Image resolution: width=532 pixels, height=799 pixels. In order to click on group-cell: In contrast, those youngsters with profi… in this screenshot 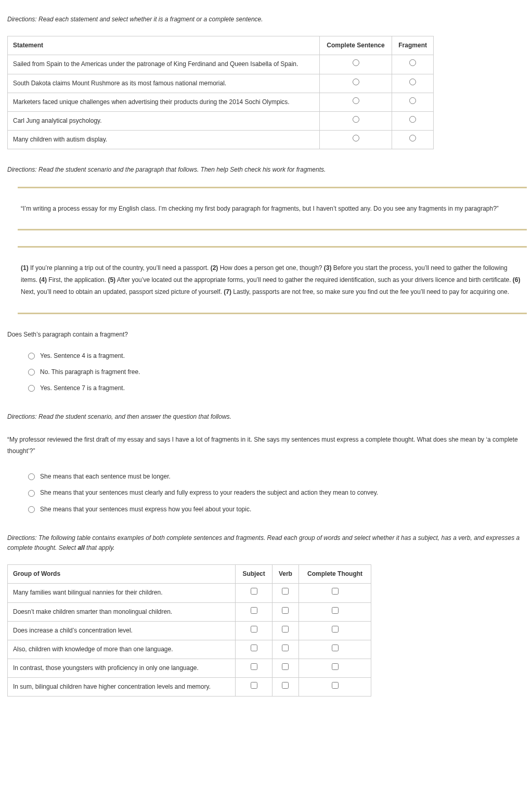, I will do `click(122, 668)`.